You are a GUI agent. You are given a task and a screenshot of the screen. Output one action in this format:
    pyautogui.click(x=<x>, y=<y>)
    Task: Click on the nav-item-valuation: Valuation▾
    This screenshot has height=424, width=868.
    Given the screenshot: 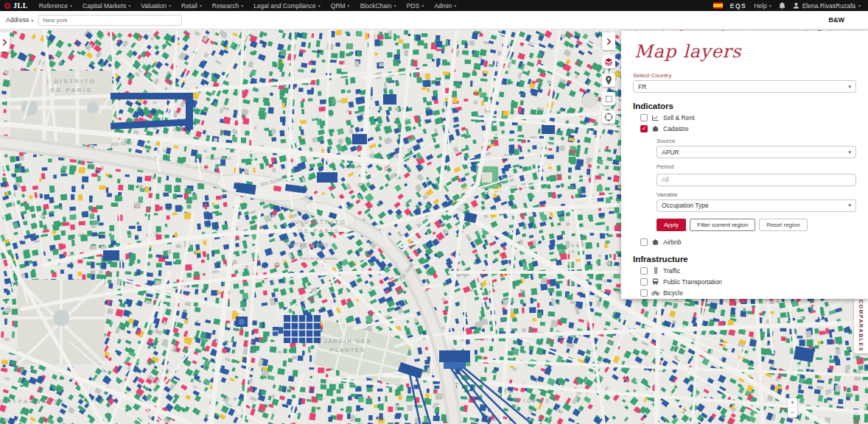 What is the action you would take?
    pyautogui.click(x=156, y=6)
    